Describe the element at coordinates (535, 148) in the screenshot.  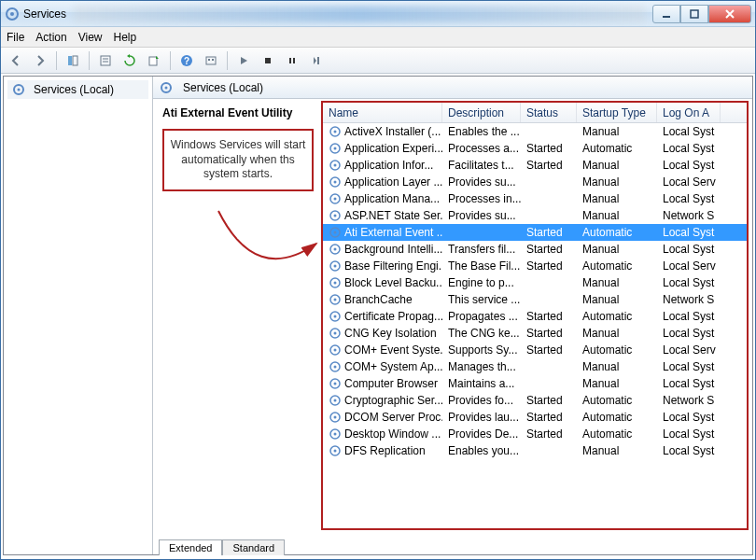
I see `service-row: Application Experi...Processes a...Start…` at that location.